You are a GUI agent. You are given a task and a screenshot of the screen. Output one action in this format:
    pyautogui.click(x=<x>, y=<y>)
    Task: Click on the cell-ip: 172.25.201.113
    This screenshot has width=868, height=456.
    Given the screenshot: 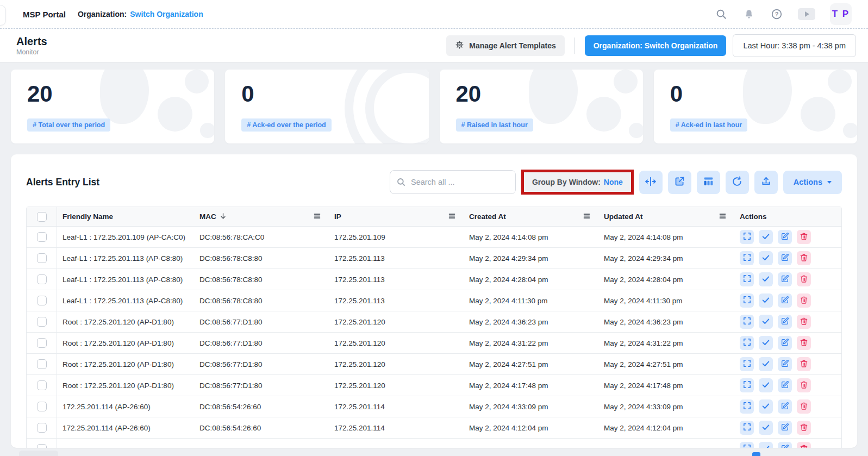 What is the action you would take?
    pyautogui.click(x=396, y=301)
    